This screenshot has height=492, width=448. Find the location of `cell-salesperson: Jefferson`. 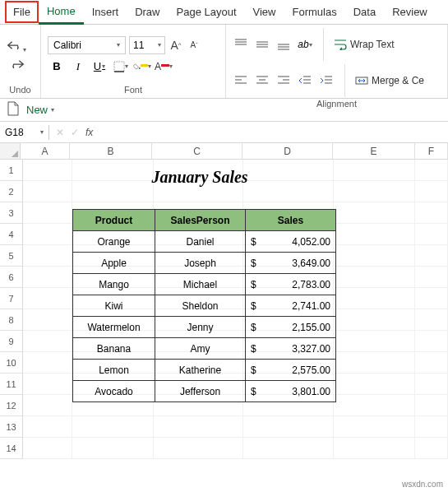

cell-salesperson: Jefferson is located at coordinates (201, 392).